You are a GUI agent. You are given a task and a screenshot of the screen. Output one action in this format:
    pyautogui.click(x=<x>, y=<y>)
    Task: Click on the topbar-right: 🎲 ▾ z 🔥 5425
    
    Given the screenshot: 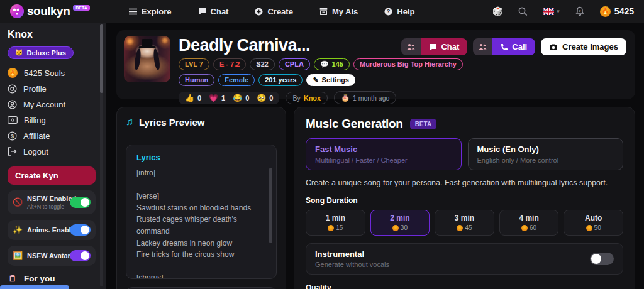 What is the action you would take?
    pyautogui.click(x=564, y=11)
    